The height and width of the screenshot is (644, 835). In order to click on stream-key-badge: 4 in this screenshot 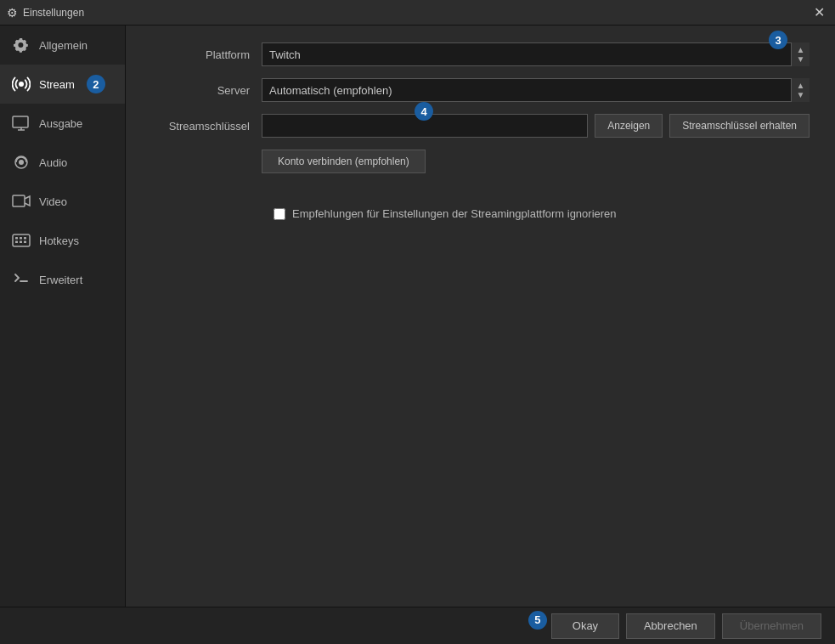, I will do `click(424, 111)`.